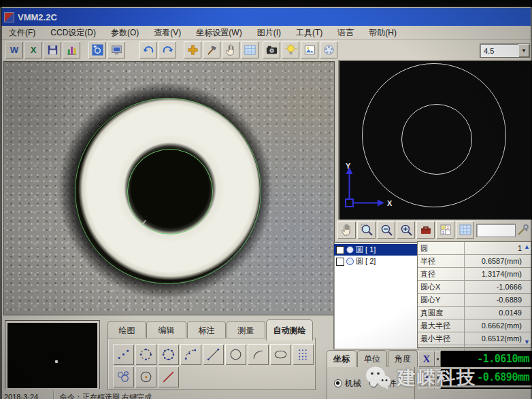  What do you see at coordinates (124, 377) in the screenshot?
I see `multi-circle-tool-button` at bounding box center [124, 377].